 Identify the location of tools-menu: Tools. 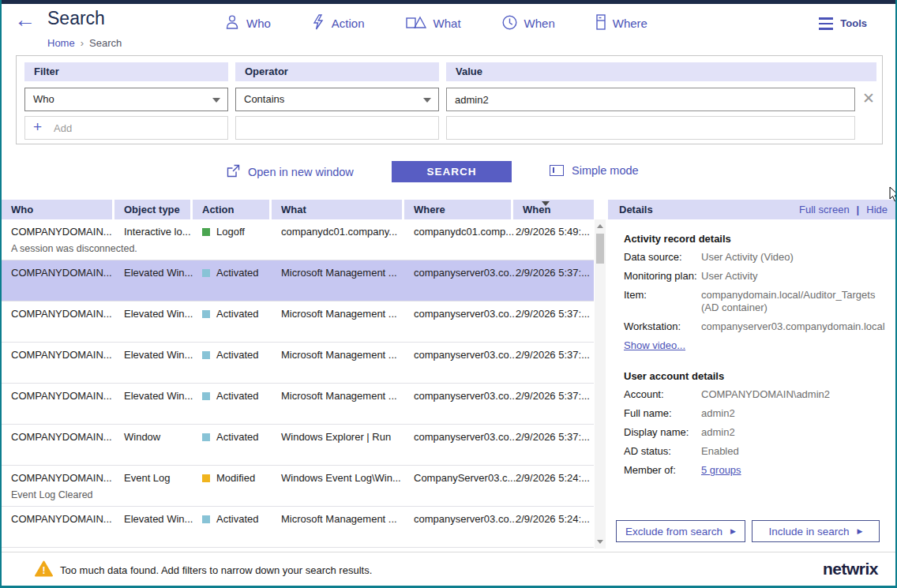
(843, 24).